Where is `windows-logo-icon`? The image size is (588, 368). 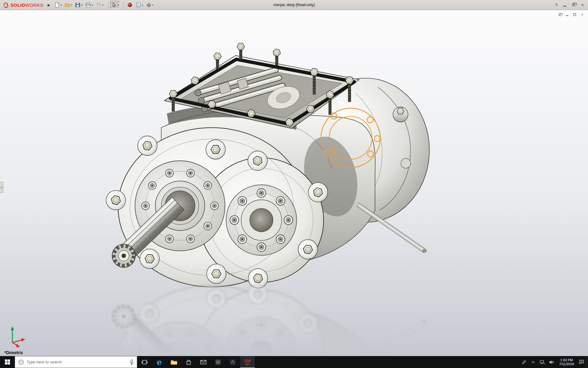 windows-logo-icon is located at coordinates (7, 362).